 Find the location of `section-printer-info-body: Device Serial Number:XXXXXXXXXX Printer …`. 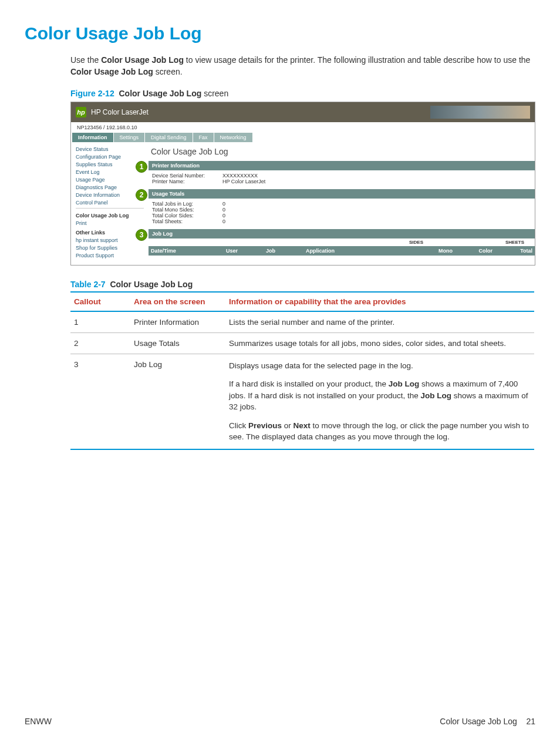

section-printer-info-body: Device Serial Number:XXXXXXXXXX Printer … is located at coordinates (342, 180).